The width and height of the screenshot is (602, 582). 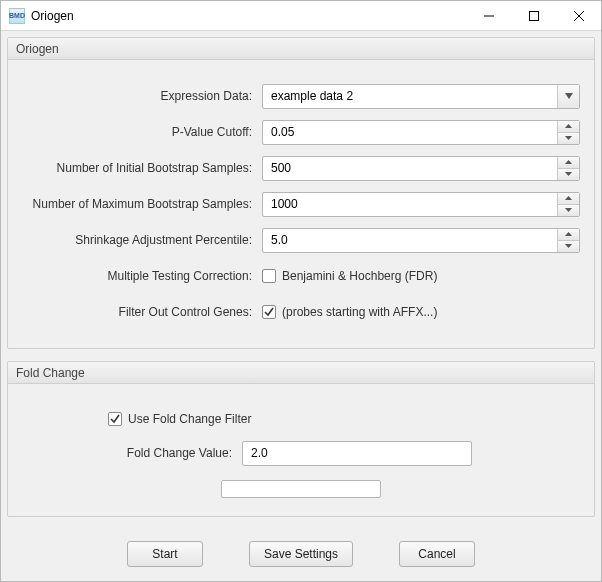 What do you see at coordinates (410, 240) in the screenshot?
I see `shrinkage-value: 5.0` at bounding box center [410, 240].